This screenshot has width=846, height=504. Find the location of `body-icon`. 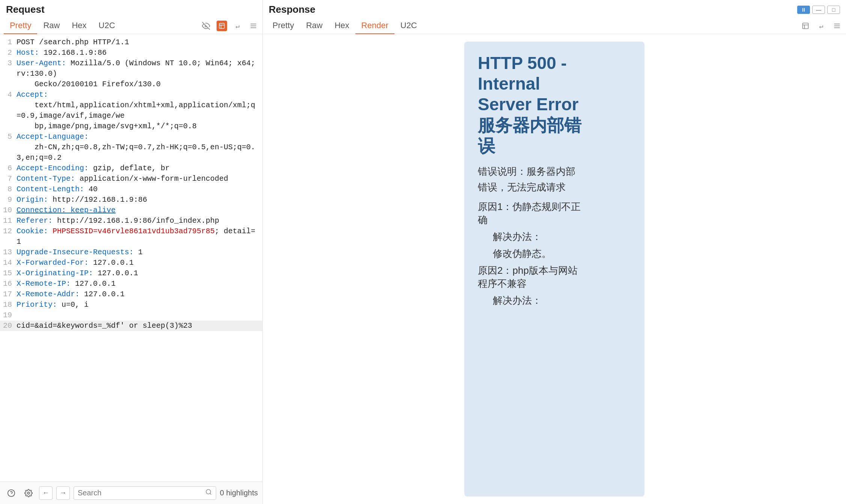

body-icon is located at coordinates (222, 26).